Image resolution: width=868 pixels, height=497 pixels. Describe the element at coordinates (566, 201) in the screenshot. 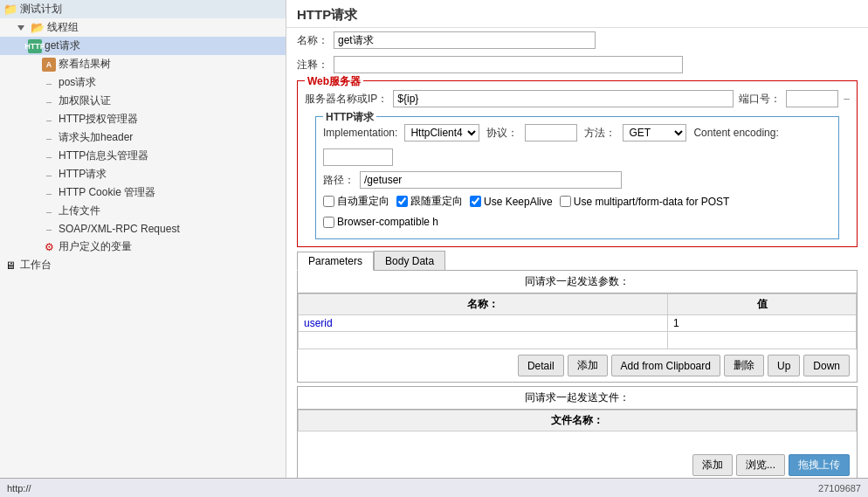

I see `multipart-input` at that location.